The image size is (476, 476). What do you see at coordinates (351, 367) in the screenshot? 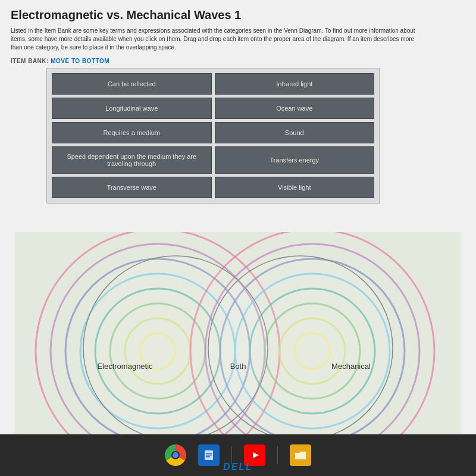
I see `svg-text: Mechanical` at bounding box center [351, 367].